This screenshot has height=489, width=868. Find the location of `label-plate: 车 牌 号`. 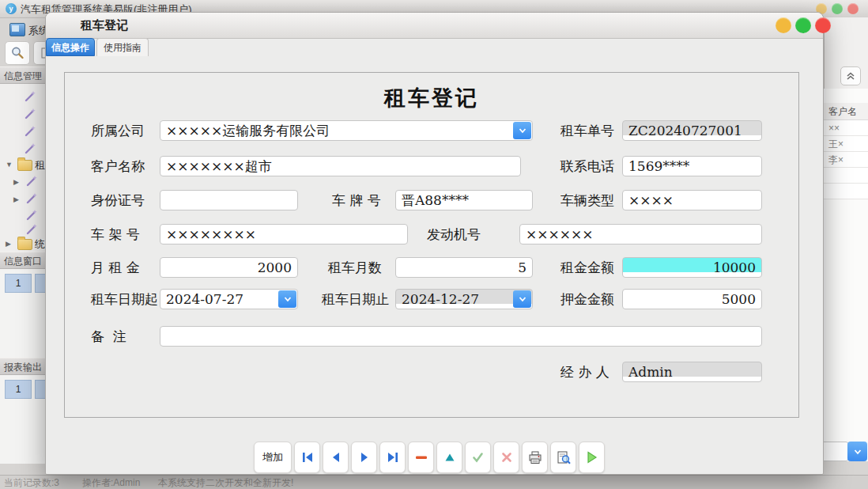

label-plate: 车 牌 号 is located at coordinates (357, 201).